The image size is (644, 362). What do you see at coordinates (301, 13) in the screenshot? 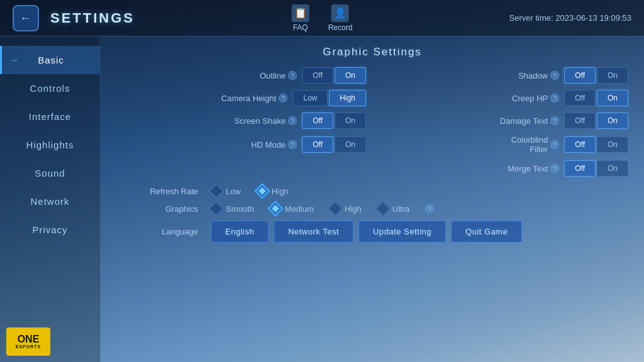
I see `faq-icon: 📋` at bounding box center [301, 13].